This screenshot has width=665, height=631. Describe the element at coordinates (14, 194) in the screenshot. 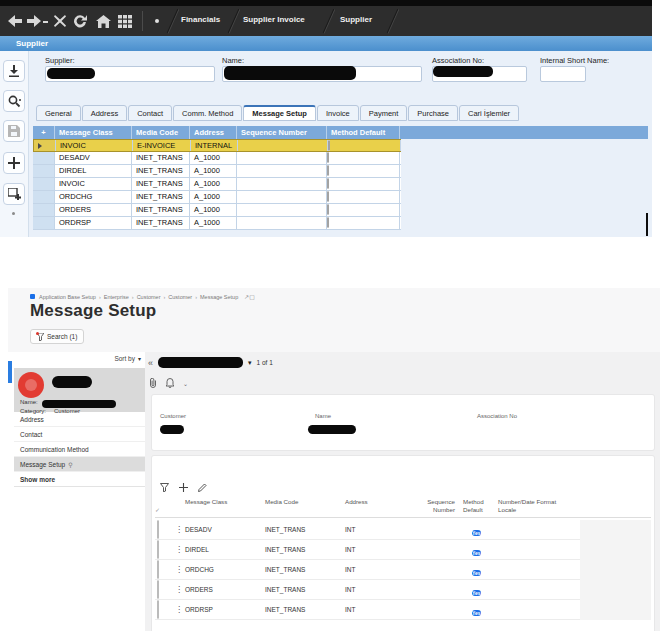

I see `duplicate-record-button` at that location.